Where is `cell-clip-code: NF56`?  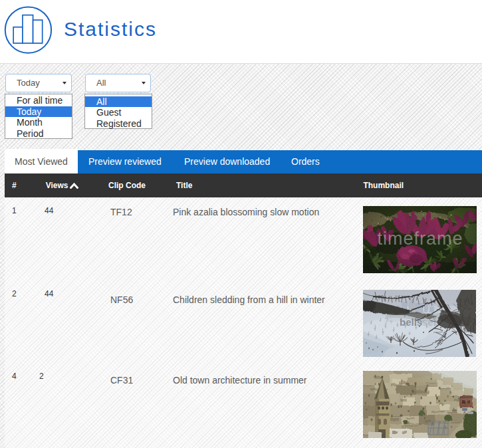 cell-clip-code: NF56 is located at coordinates (134, 322).